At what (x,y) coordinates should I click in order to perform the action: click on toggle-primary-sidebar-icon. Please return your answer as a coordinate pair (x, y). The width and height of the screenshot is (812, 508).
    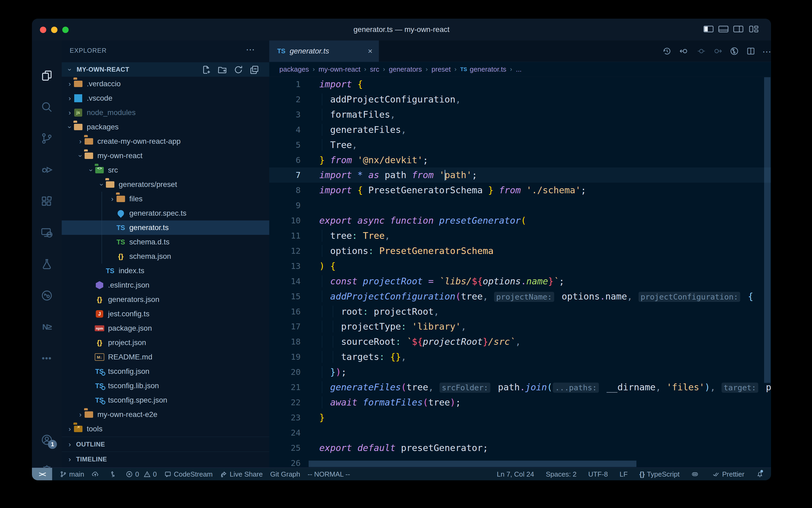
    Looking at the image, I should click on (709, 29).